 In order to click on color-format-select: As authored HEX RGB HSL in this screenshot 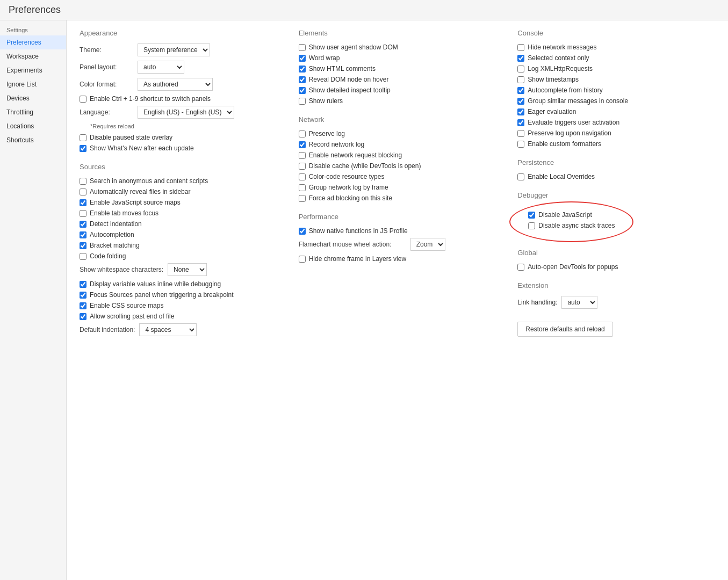, I will do `click(175, 84)`.